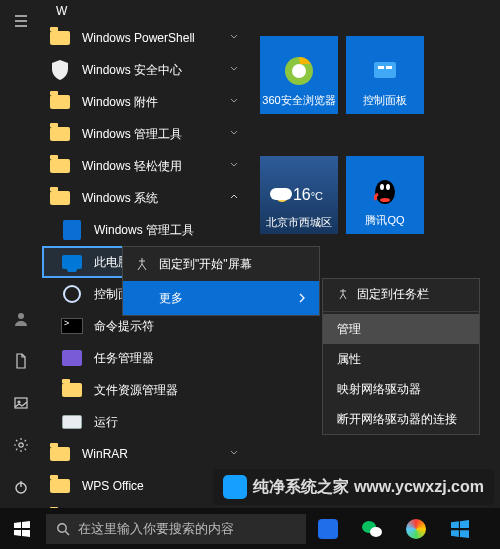 The width and height of the screenshot is (500, 549). Describe the element at coordinates (144, 230) in the screenshot. I see `item-admin-tools: Windows 管理工具` at that location.